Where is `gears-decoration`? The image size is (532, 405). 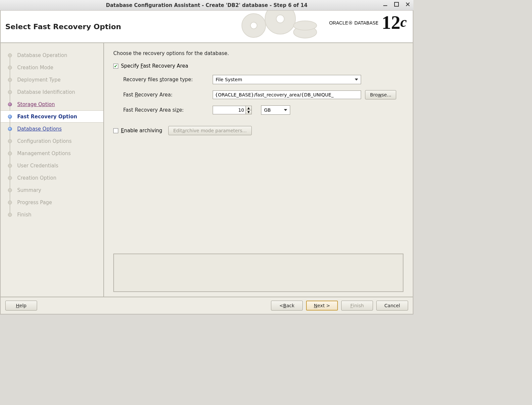
gears-decoration is located at coordinates (277, 27).